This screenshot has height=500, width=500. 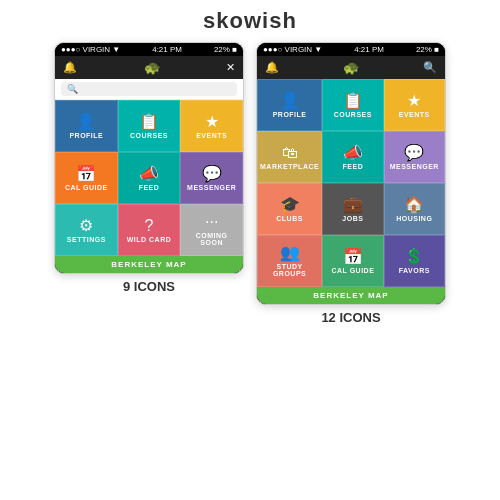 What do you see at coordinates (86, 230) in the screenshot?
I see `grid9-cell-settings: ⚙ SETTINGS` at bounding box center [86, 230].